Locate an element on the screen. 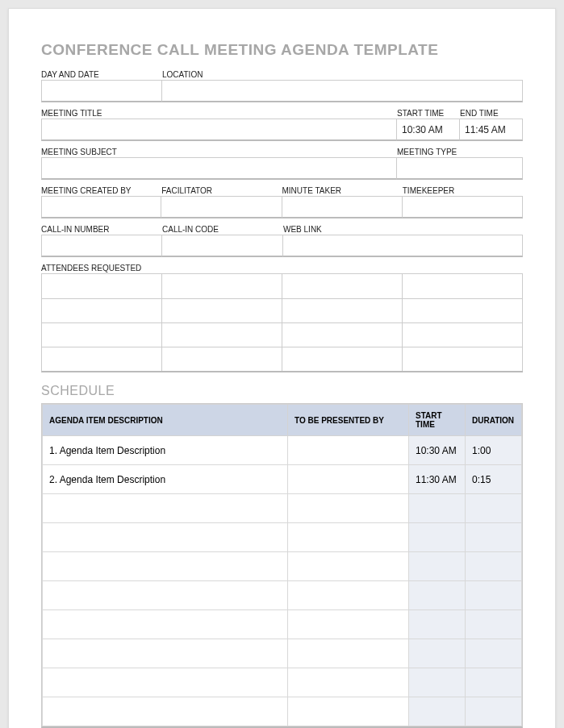 The image size is (564, 728). field-meeting-subject: MEETING SUBJECT is located at coordinates (219, 164).